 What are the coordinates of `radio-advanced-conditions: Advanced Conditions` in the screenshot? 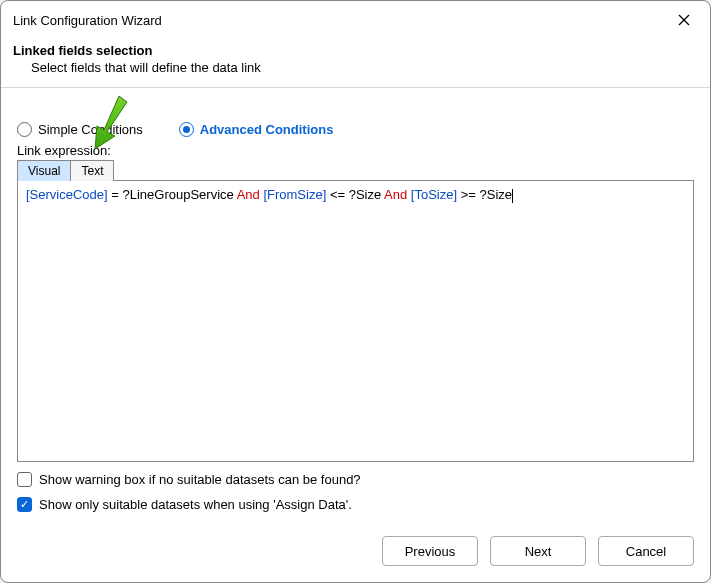 It's located at (256, 130).